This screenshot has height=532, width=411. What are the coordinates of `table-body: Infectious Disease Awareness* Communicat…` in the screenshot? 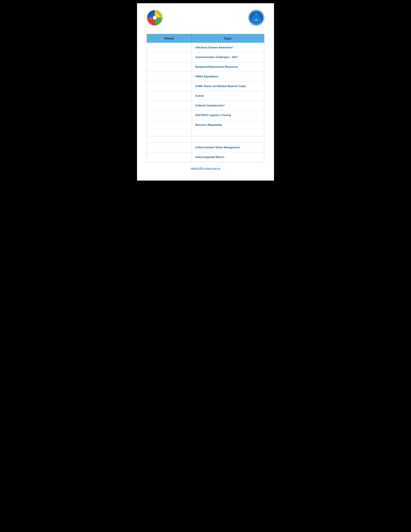 It's located at (206, 102).